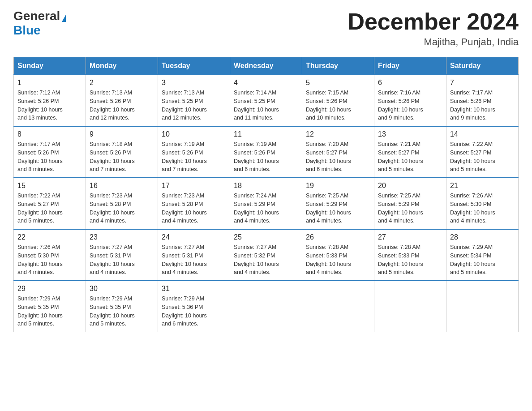  I want to click on calendar-cell: 7 Sunrise: 7:17 AM Sunset: 5:26 PM Dayli…, so click(483, 100).